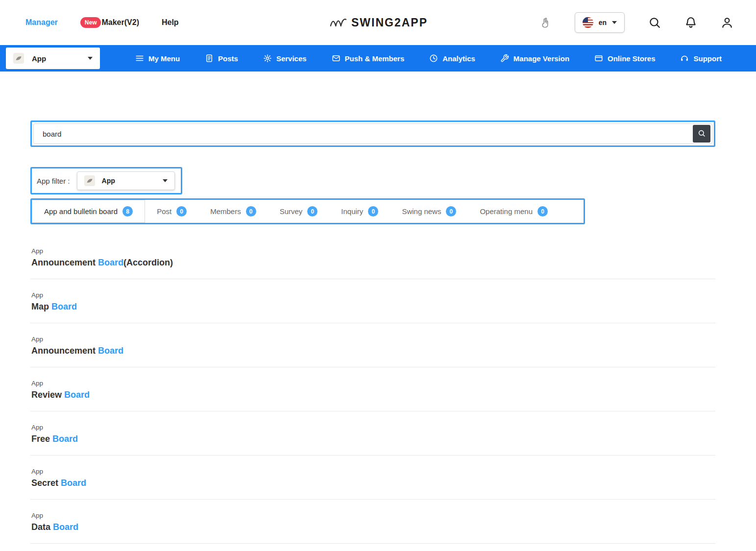 The image size is (756, 551). What do you see at coordinates (459, 59) in the screenshot?
I see `nav-item-label: Analytics` at bounding box center [459, 59].